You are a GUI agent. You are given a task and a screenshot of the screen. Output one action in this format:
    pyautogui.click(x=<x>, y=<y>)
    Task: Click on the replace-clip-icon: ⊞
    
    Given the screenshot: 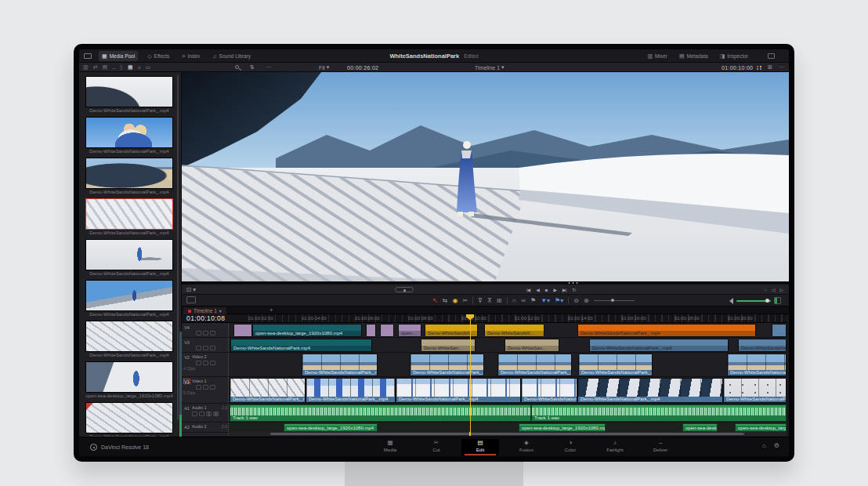 What is the action you would take?
    pyautogui.click(x=500, y=301)
    